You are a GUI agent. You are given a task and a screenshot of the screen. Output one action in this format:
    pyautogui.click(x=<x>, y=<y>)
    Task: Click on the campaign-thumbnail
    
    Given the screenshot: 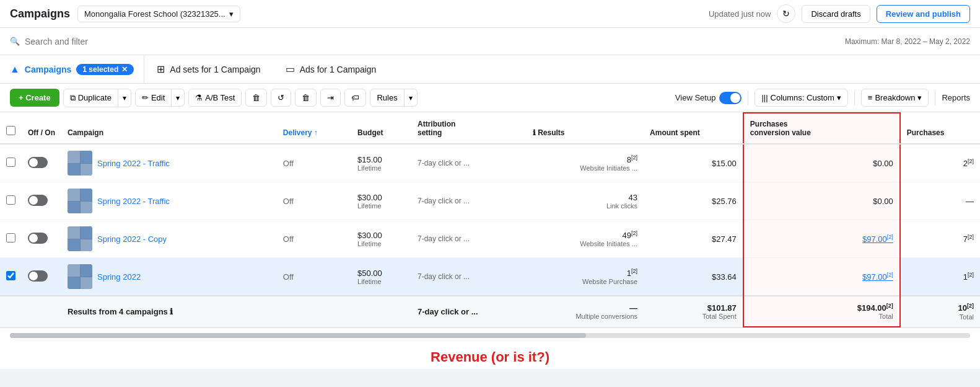 What is the action you would take?
    pyautogui.click(x=80, y=163)
    